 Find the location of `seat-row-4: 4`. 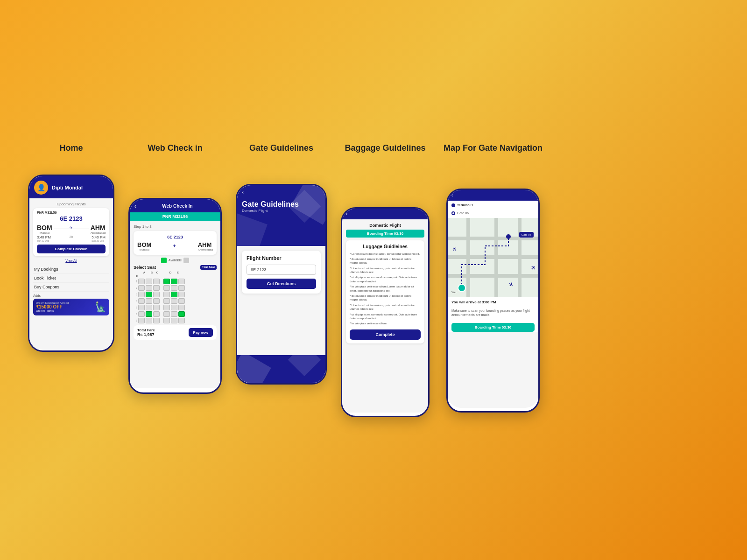

seat-row-4: 4 is located at coordinates (175, 301).